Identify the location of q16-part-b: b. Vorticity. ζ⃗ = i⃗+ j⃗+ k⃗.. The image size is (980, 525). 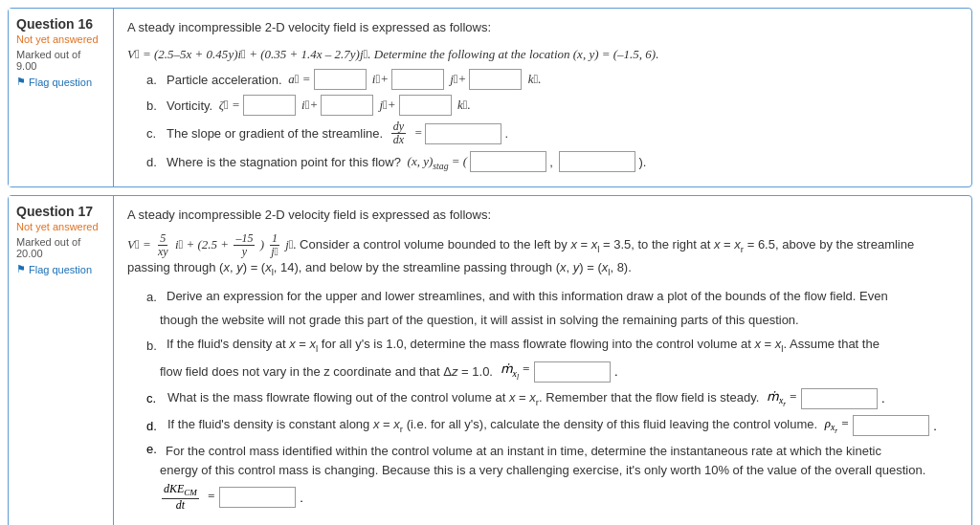
(552, 105).